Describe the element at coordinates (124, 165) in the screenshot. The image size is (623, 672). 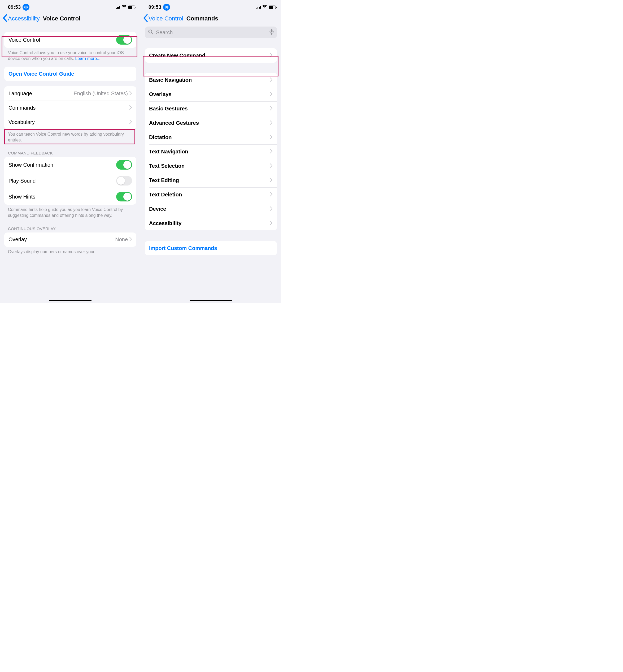
I see `show-confirmation-toggle` at that location.